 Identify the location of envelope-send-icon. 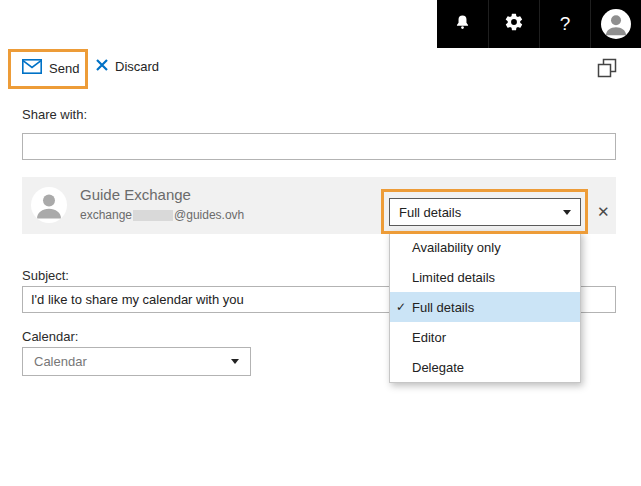
(32, 68).